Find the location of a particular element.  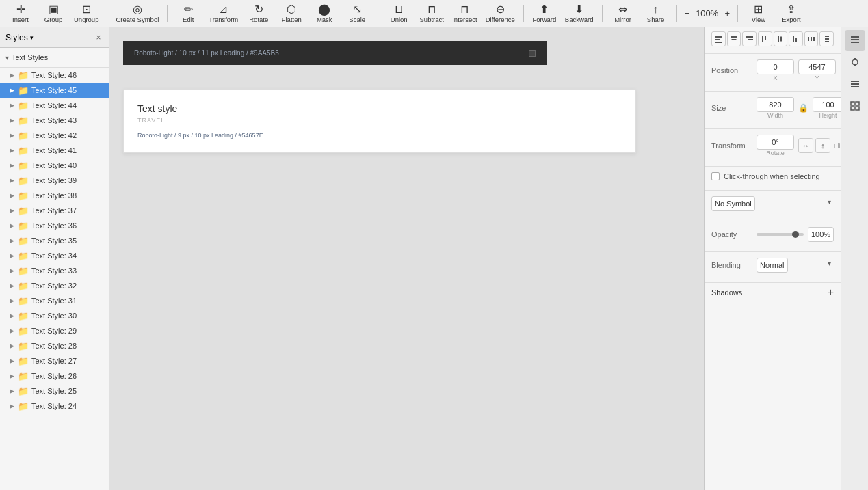

align-row is located at coordinates (773, 39).